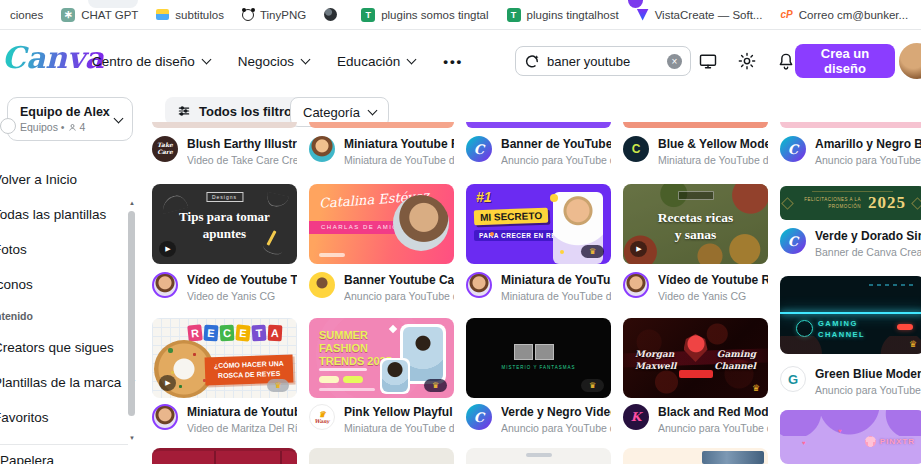 The width and height of the screenshot is (921, 464). What do you see at coordinates (274, 15) in the screenshot?
I see `bookmark-item-tinypng: TinyPNG` at bounding box center [274, 15].